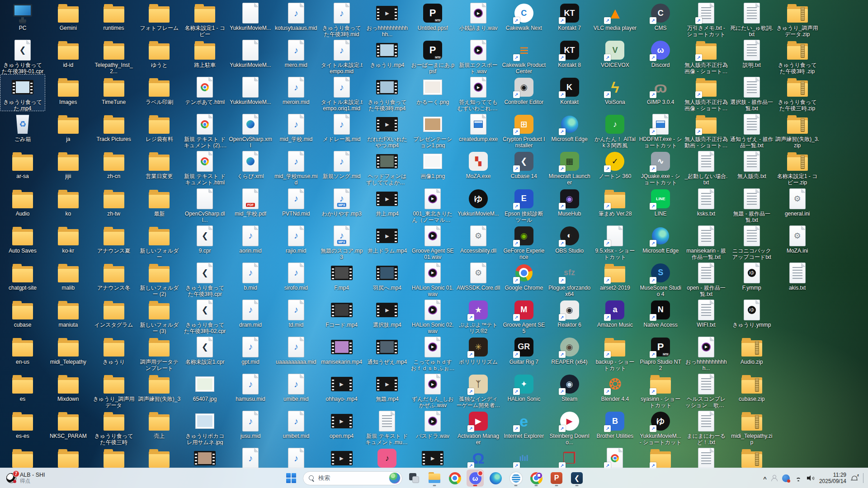 This screenshot has width=868, height=488. Describe the element at coordinates (68, 19) in the screenshot. I see `desktop-icon: Gemini` at that location.